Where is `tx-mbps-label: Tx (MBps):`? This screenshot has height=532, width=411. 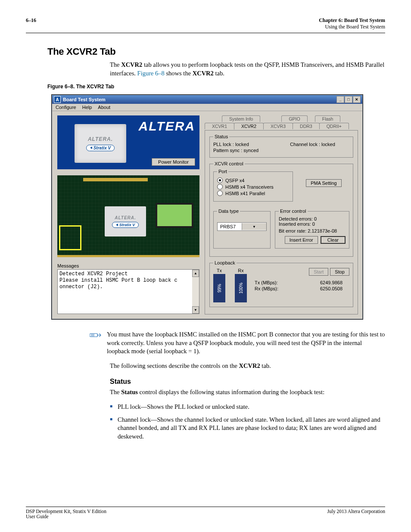 tx-mbps-label: Tx (MBps): is located at coordinates (266, 283).